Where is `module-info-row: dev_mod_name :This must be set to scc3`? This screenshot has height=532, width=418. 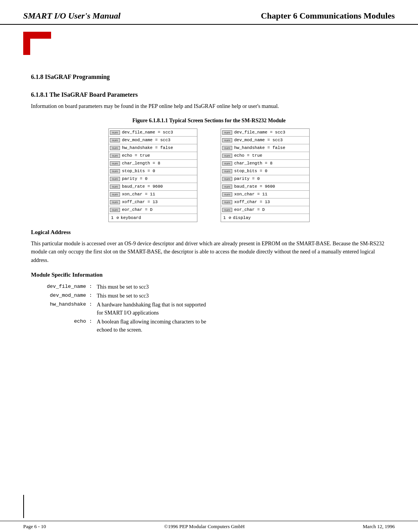
module-info-row: dev_mod_name :This must be set to scc3 is located at coordinates (209, 296).